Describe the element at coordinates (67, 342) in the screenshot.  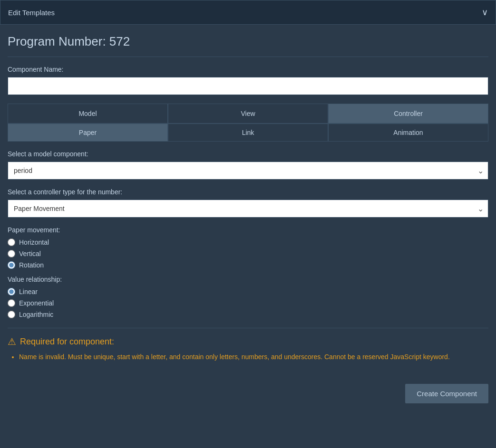
I see `required-title-text: Required for component:` at that location.